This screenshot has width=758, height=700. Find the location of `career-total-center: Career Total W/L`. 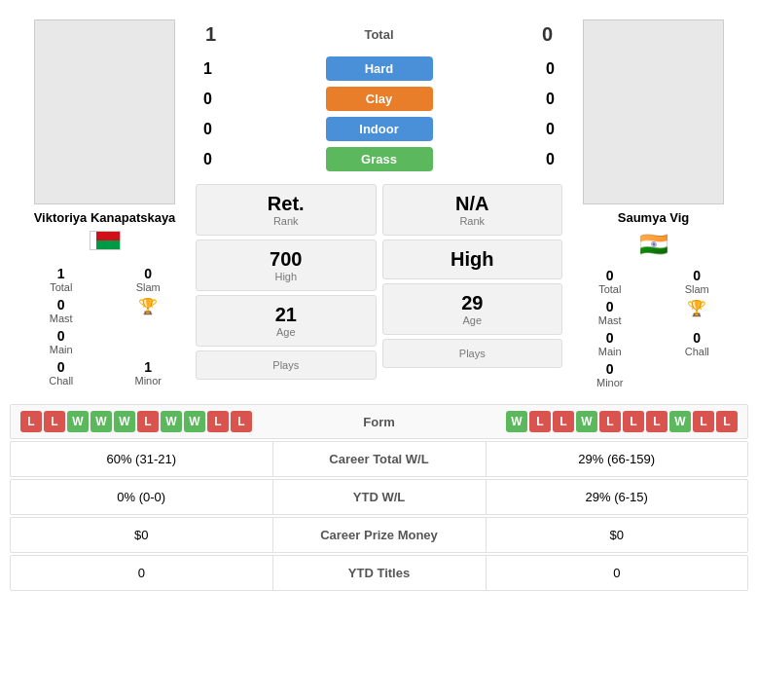

career-total-center: Career Total W/L is located at coordinates (379, 460).